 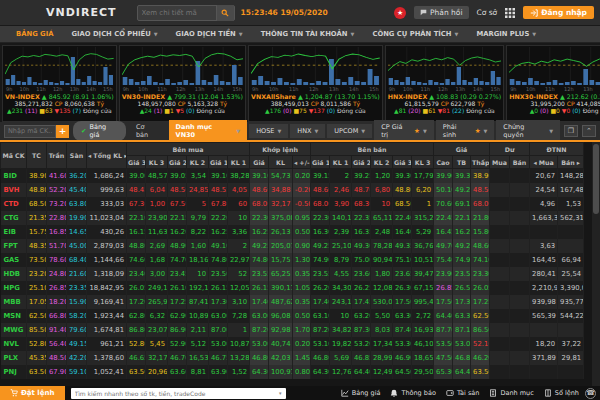 I want to click on col-header-high: Cao, so click(x=444, y=162).